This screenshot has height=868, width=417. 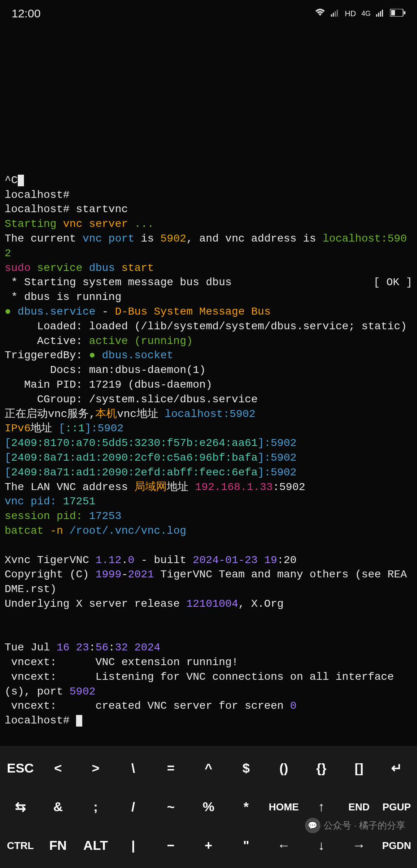 I want to click on line: Starting vnc server ..., so click(x=80, y=224).